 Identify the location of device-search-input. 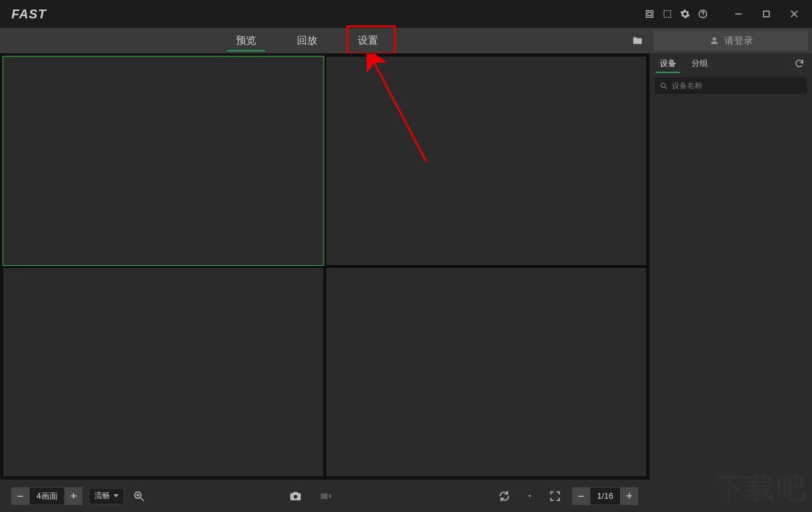
(737, 86).